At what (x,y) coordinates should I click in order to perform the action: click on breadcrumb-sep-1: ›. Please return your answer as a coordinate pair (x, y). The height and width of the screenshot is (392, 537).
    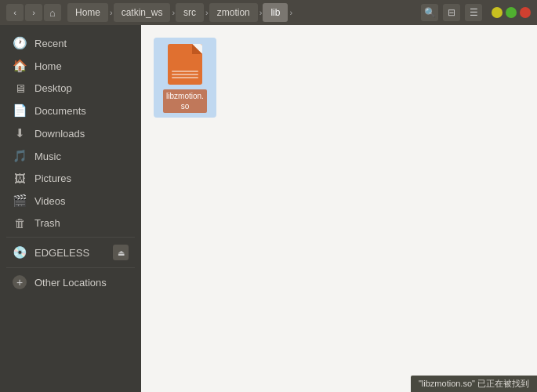
    Looking at the image, I should click on (111, 13).